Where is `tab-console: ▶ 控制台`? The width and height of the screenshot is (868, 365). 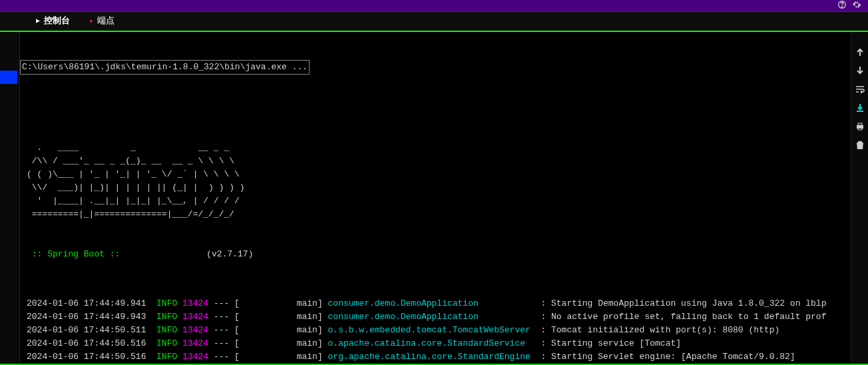 tab-console: ▶ 控制台 is located at coordinates (53, 21).